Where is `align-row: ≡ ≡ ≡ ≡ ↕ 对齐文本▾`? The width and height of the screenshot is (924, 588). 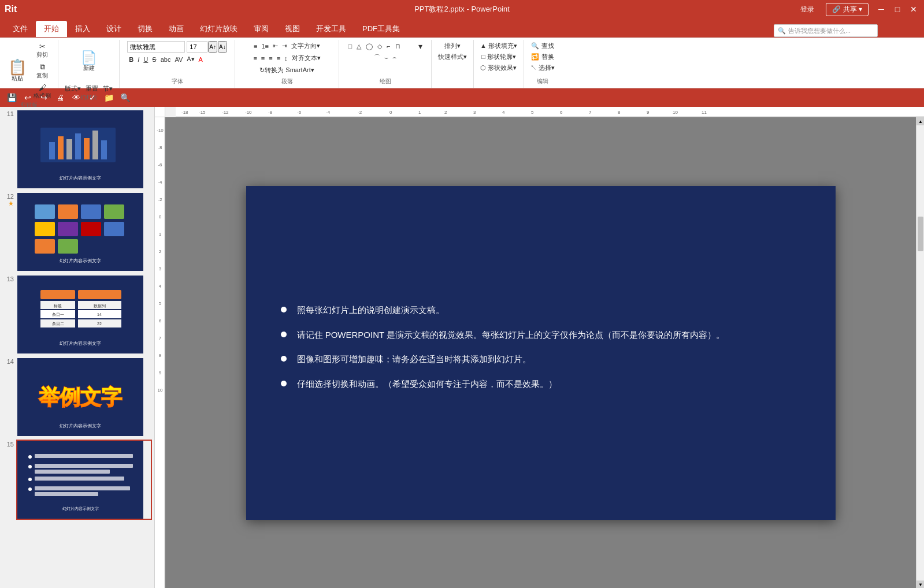 align-row: ≡ ≡ ≡ ≡ ↕ 对齐文本▾ is located at coordinates (287, 58).